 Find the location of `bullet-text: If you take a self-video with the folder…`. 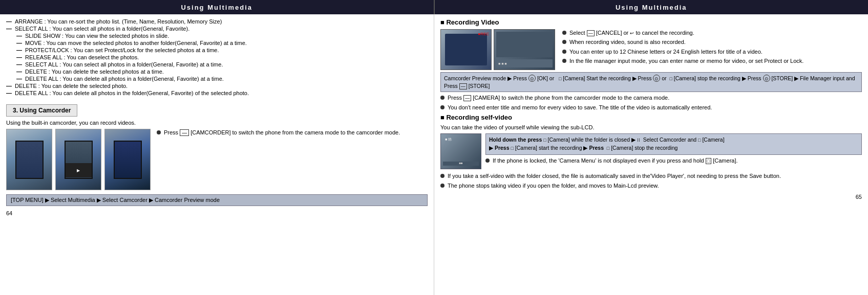

bullet-text: If you take a self-video with the folder… is located at coordinates (615, 176).